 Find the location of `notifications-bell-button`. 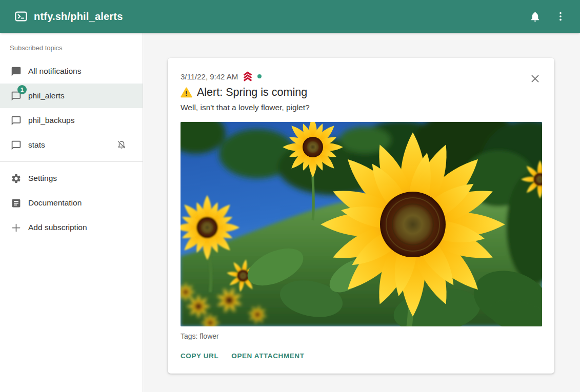

notifications-bell-button is located at coordinates (535, 16).